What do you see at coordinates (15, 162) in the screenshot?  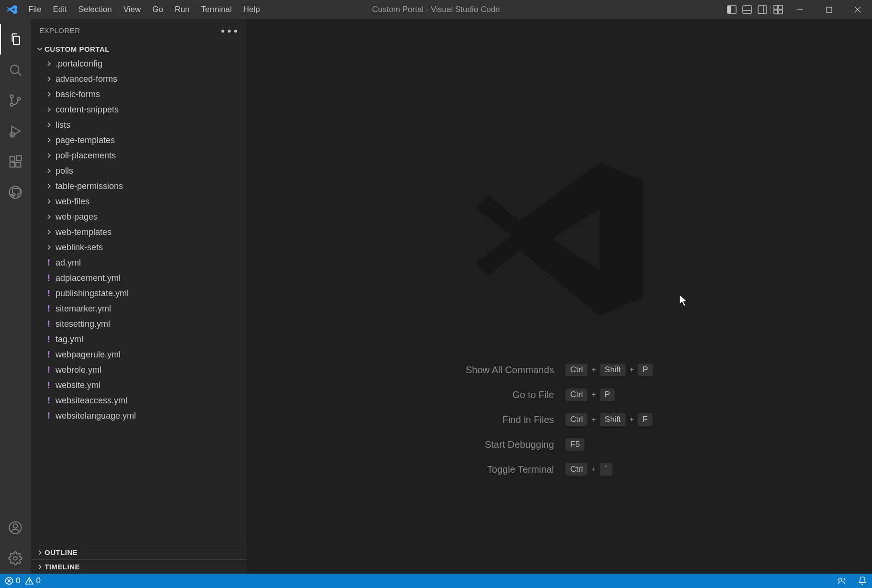 I see `activity-extensions-icon` at bounding box center [15, 162].